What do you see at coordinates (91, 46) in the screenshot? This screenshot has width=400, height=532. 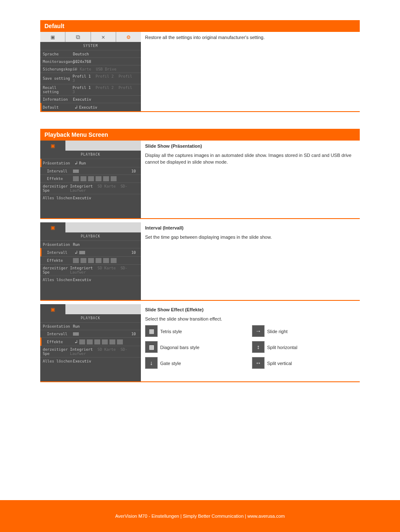 I see `window-title: SYSTEM` at bounding box center [91, 46].